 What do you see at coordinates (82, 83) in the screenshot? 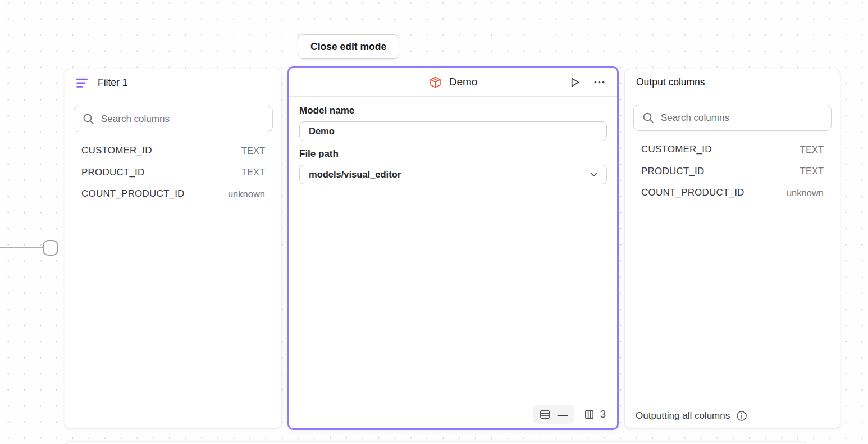
I see `filter-icon` at bounding box center [82, 83].